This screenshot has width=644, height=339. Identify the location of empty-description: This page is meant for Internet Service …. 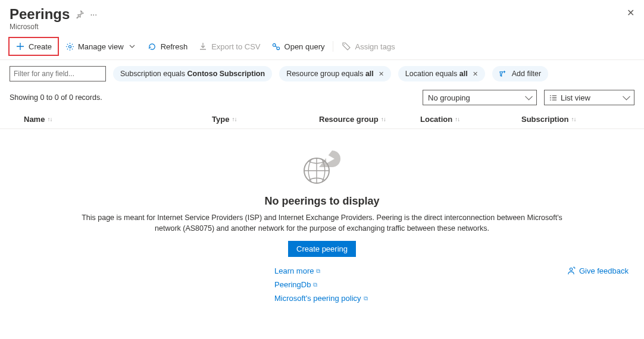
(322, 223).